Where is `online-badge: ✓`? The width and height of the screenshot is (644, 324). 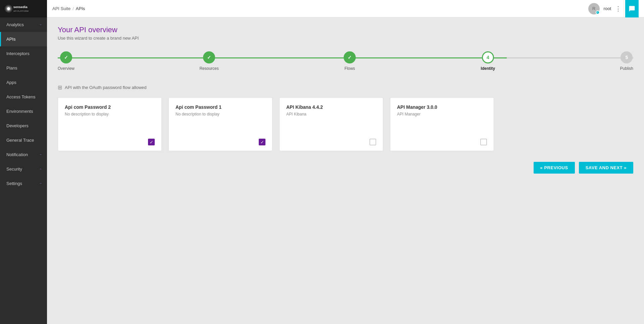
online-badge: ✓ is located at coordinates (598, 12).